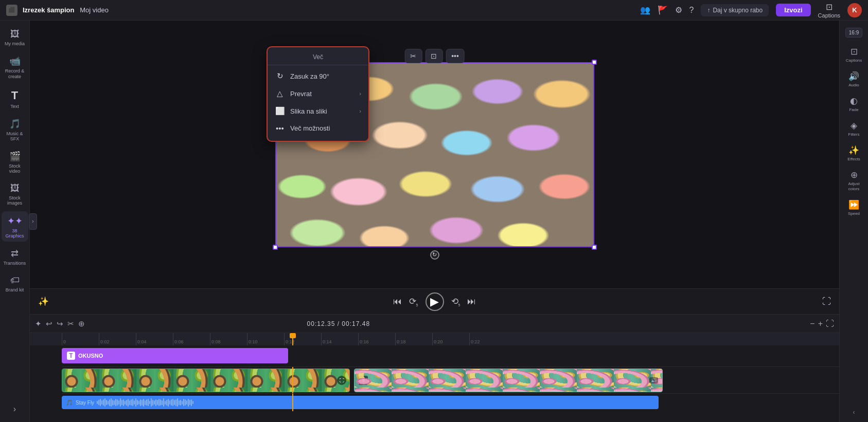  I want to click on zoom-out-button: −, so click(812, 324).